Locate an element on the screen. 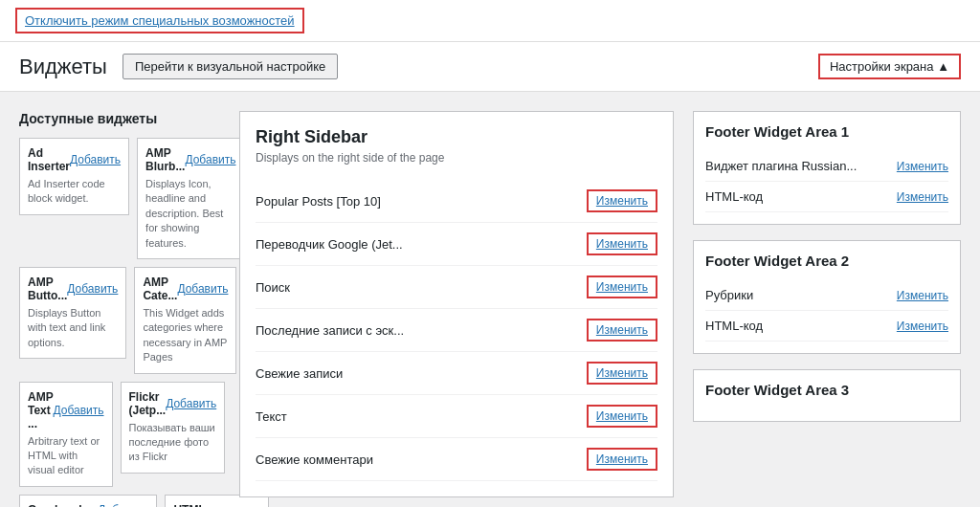 The height and width of the screenshot is (507, 980). widget-name: Goodreads... is located at coordinates (63, 505).